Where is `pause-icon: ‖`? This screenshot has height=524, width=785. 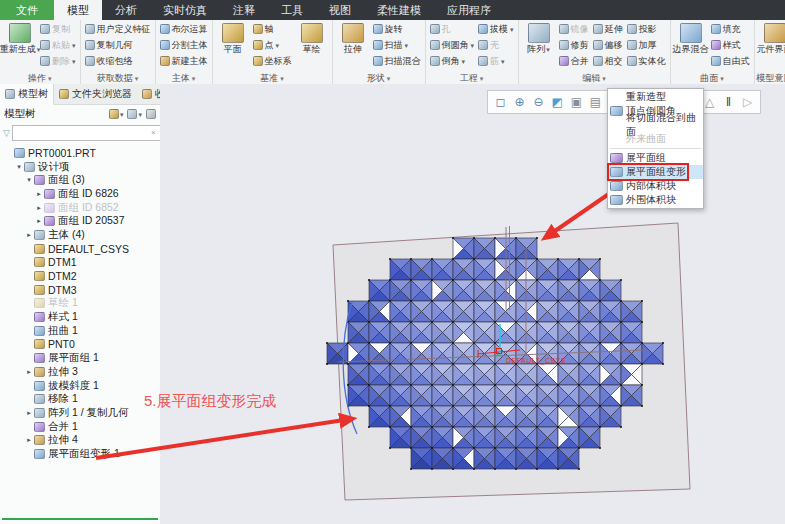 pause-icon: ‖ is located at coordinates (728, 102).